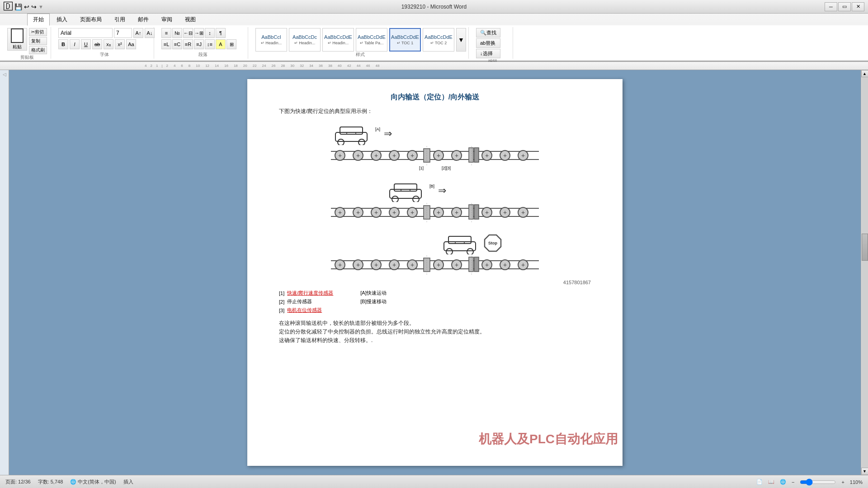 The image size is (868, 488). What do you see at coordinates (305, 40) in the screenshot?
I see `style-heading2: AaBbCcDc ↵ Headin...` at bounding box center [305, 40].